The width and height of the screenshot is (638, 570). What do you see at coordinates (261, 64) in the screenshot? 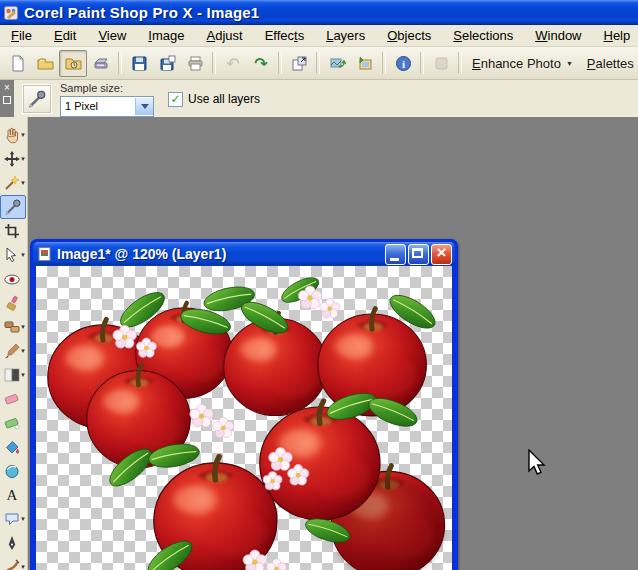
I see `toolbar-redo-button: ↷` at bounding box center [261, 64].